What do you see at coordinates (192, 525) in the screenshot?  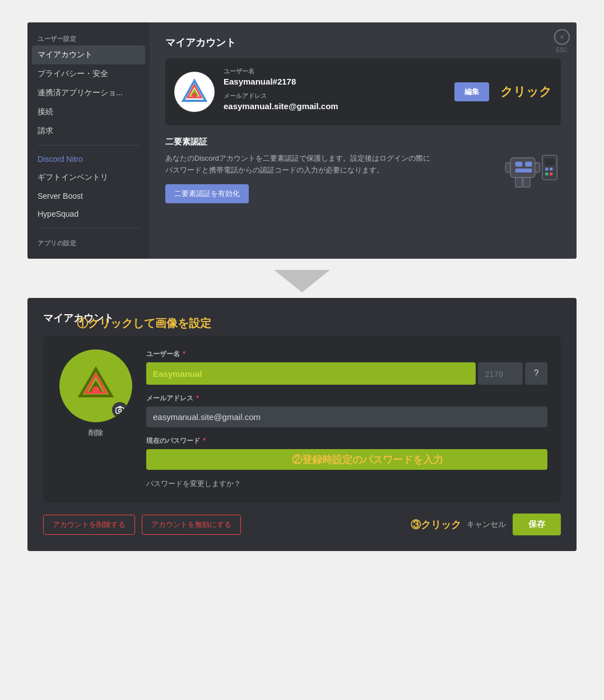 I see `disable-account-button: アカウントを無効にする` at bounding box center [192, 525].